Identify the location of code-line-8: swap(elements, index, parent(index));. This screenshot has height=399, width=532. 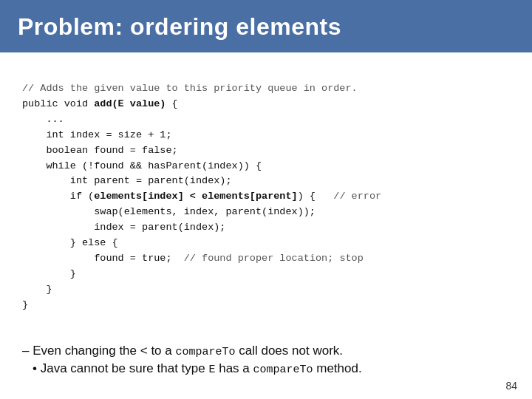
(168, 211).